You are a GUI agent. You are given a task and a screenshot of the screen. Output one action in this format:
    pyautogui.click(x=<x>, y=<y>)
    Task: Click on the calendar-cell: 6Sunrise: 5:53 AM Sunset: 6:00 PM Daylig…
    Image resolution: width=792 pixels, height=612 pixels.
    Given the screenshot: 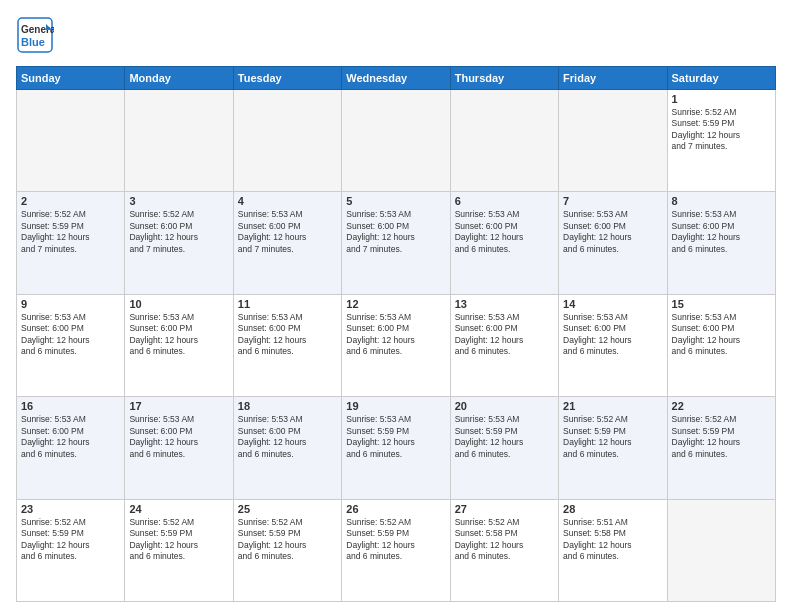 What is the action you would take?
    pyautogui.click(x=504, y=243)
    